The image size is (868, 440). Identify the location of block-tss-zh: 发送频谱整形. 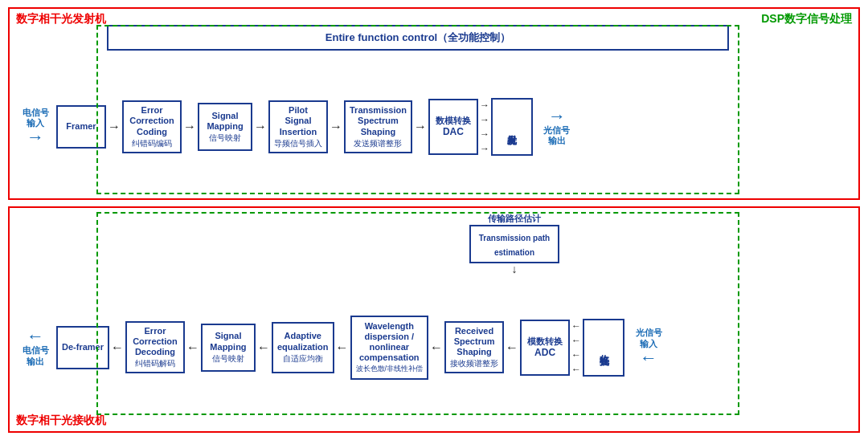
(378, 144).